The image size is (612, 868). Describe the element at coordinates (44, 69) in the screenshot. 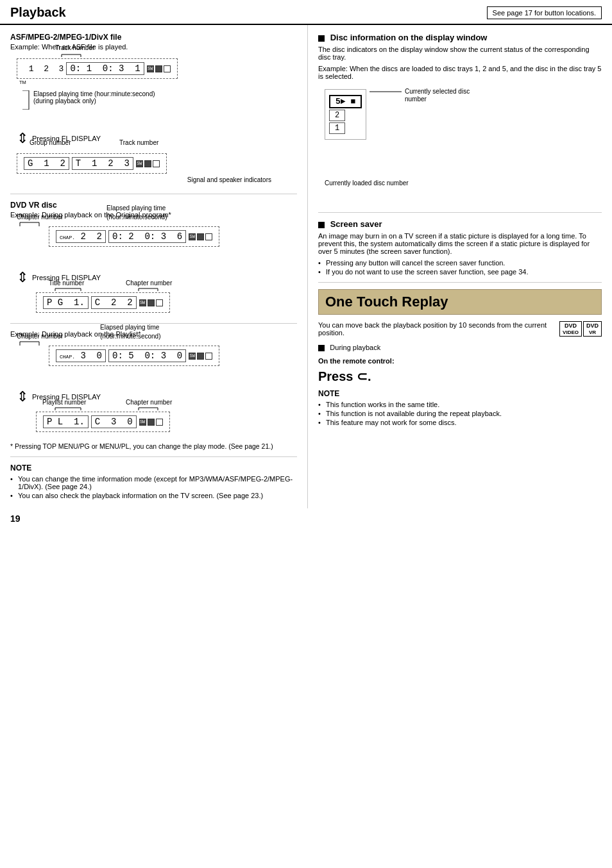

I see `display1-digits: 1 2 3` at that location.